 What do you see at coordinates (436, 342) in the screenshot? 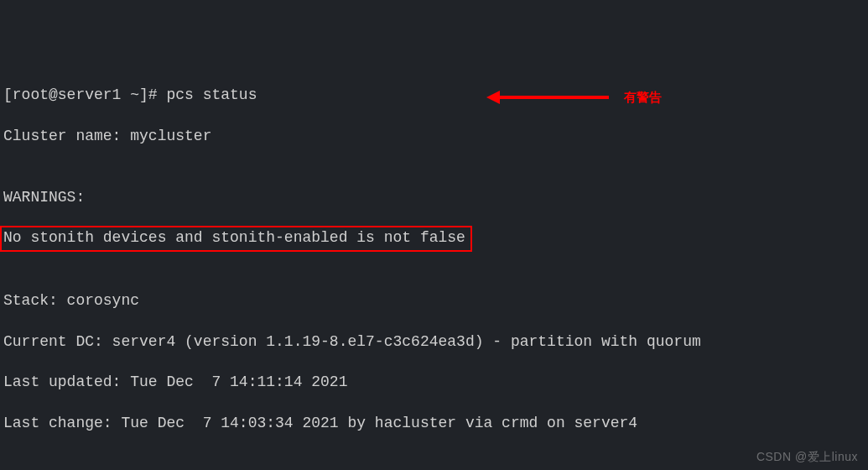
I see `output-current-dc: Current DC: server4 (version 1.1.19-8.el…` at bounding box center [436, 342].